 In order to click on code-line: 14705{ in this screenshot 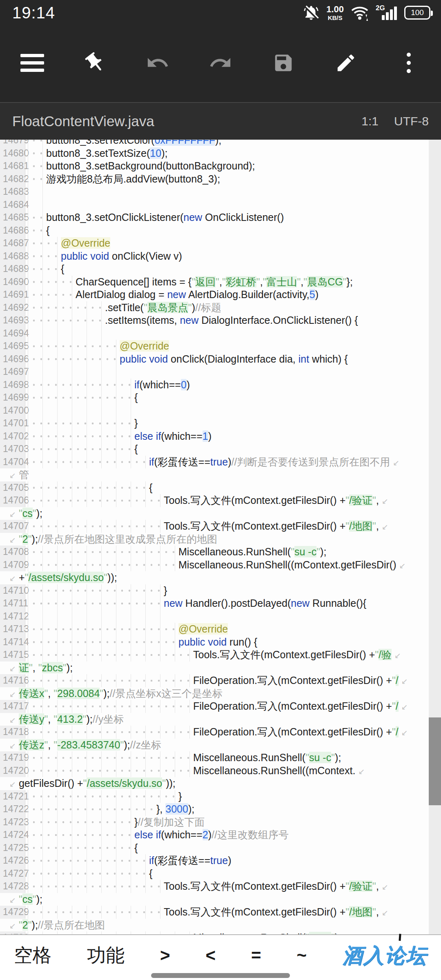, I will do `click(220, 488)`.